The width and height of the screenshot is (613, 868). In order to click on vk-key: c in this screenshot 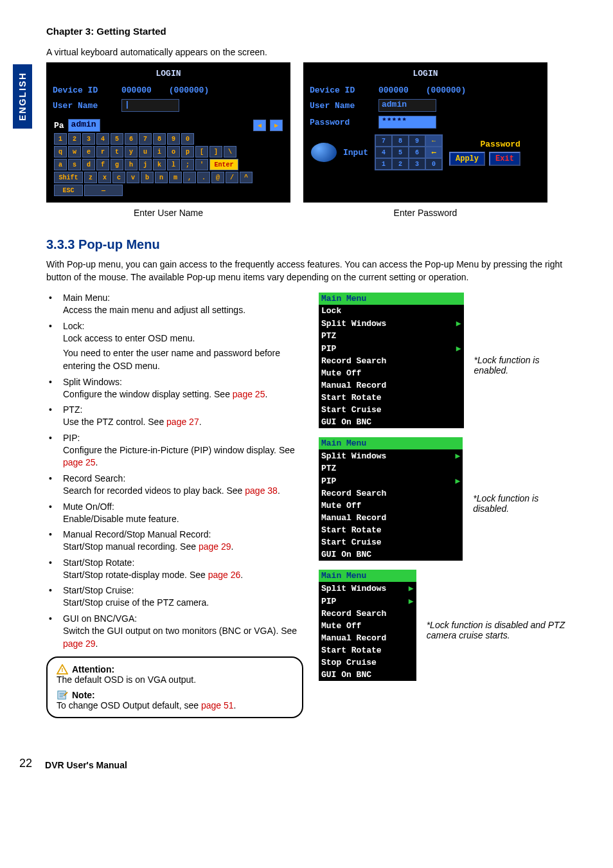, I will do `click(119, 177)`.